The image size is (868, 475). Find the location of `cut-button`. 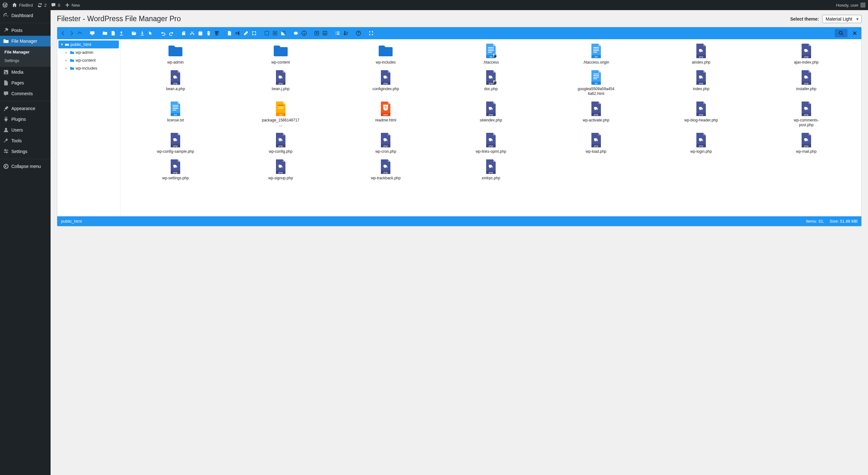

cut-button is located at coordinates (192, 33).